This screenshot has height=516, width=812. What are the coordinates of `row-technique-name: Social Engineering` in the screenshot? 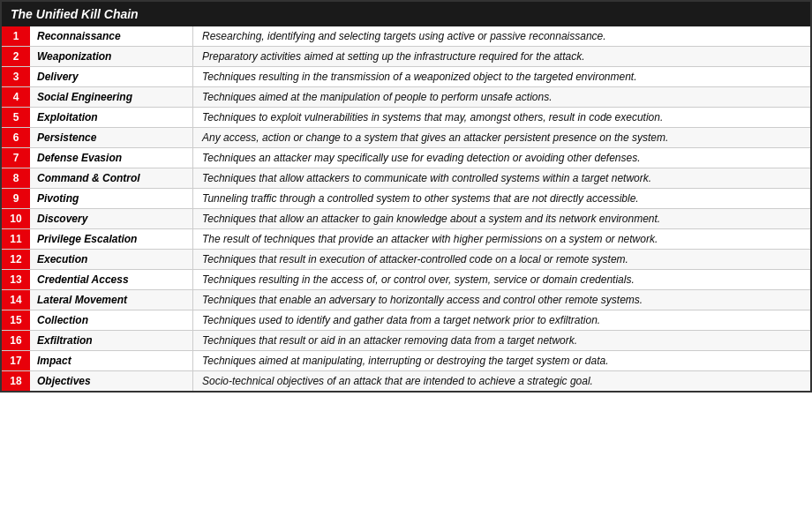 It's located at (111, 97).